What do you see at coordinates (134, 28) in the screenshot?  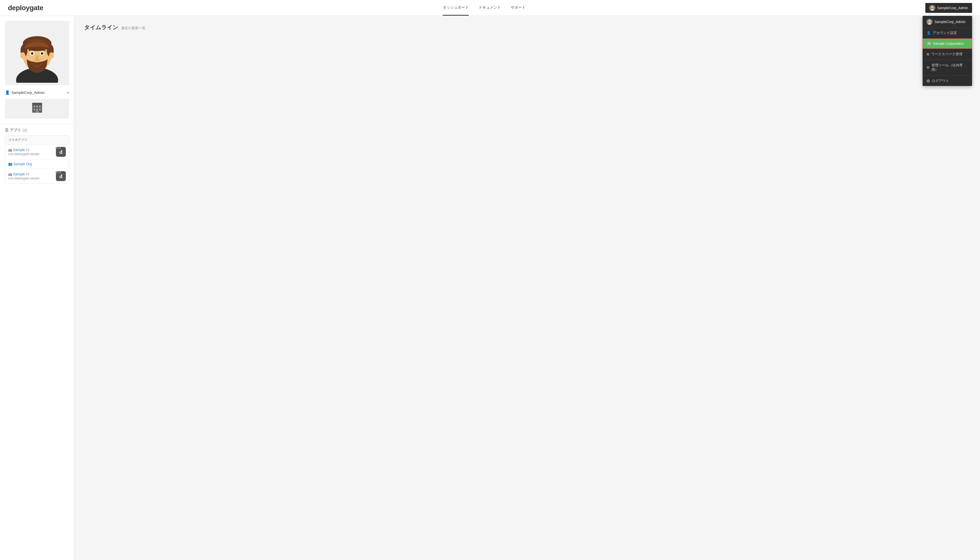 I see `timeline-subtitle: 最近の更新一覧` at bounding box center [134, 28].